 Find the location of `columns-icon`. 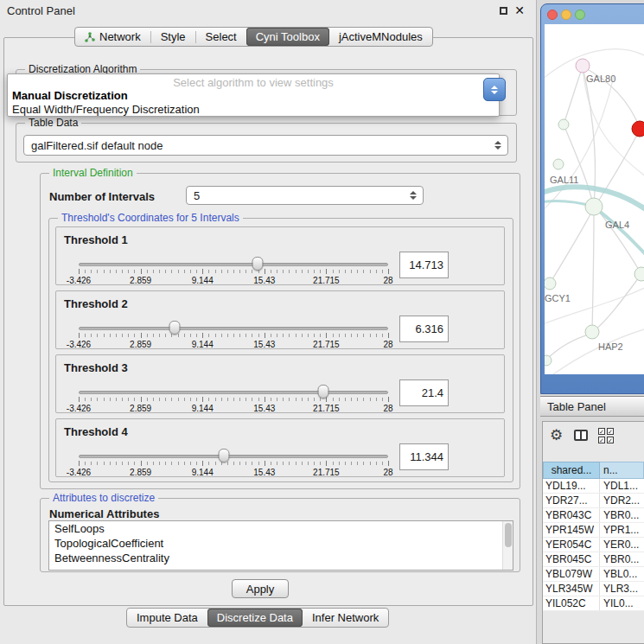

columns-icon is located at coordinates (581, 436).